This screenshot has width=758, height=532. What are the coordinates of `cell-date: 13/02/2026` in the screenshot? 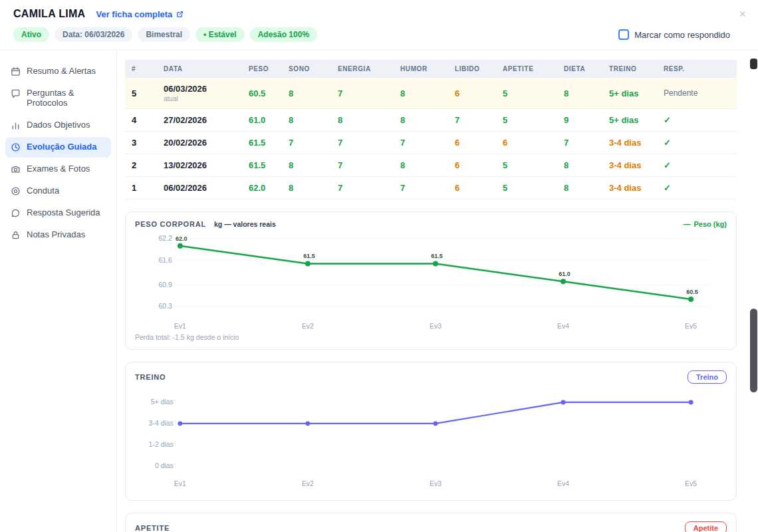 It's located at (199, 166).